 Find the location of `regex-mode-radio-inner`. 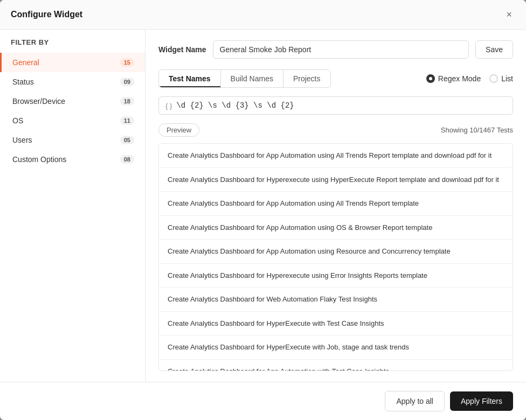

regex-mode-radio-inner is located at coordinates (431, 79).